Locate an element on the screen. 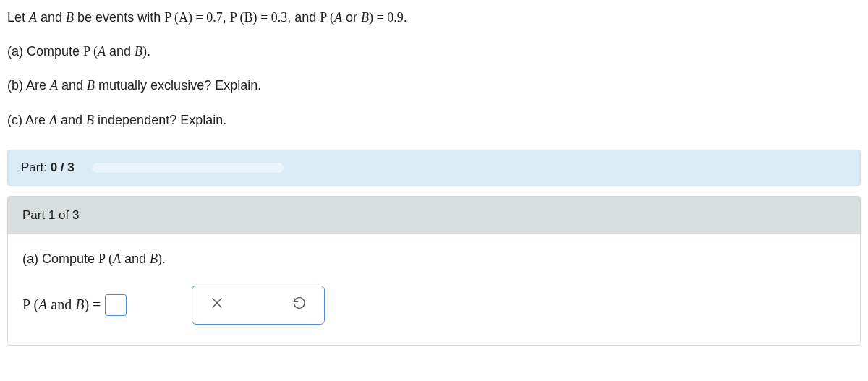  answer-input is located at coordinates (116, 305).